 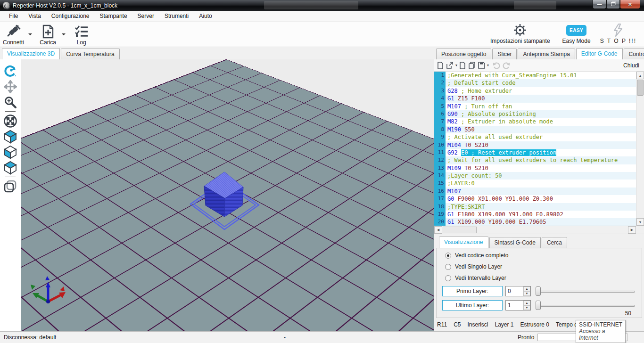 What do you see at coordinates (10, 102) in the screenshot?
I see `zoom-icon` at bounding box center [10, 102].